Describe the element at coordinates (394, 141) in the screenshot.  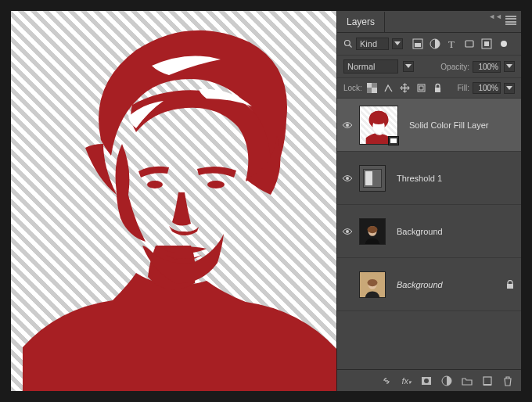
I see `mask-link-icon` at that location.